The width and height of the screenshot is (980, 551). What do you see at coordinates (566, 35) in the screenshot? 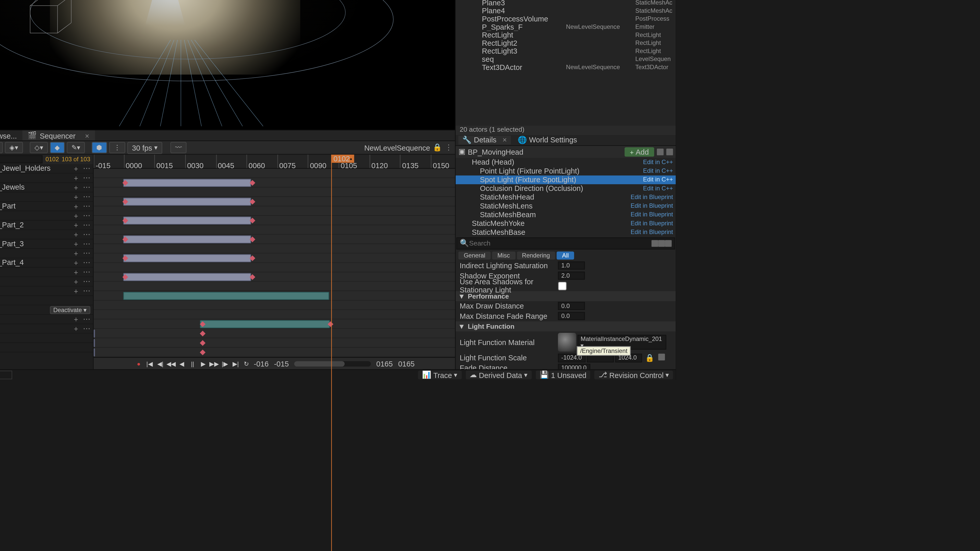
I see `outliner-row: RectLightRectLight` at bounding box center [566, 35].